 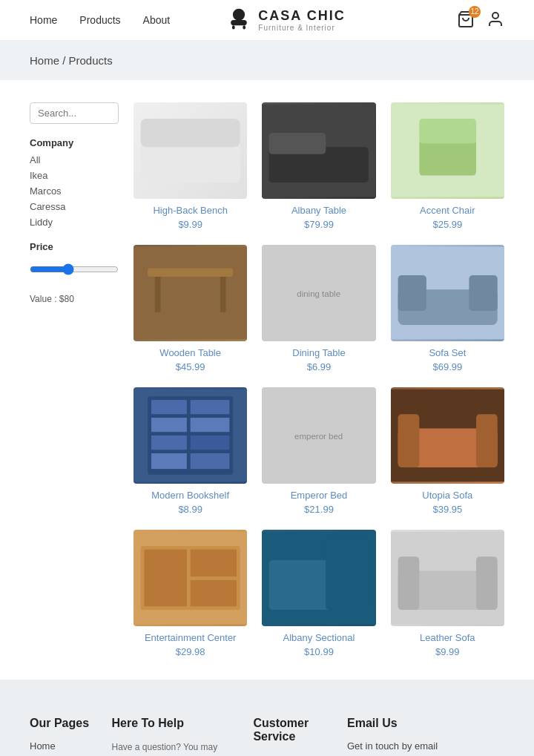 What do you see at coordinates (190, 367) in the screenshot?
I see `product-price: $45.99` at bounding box center [190, 367].